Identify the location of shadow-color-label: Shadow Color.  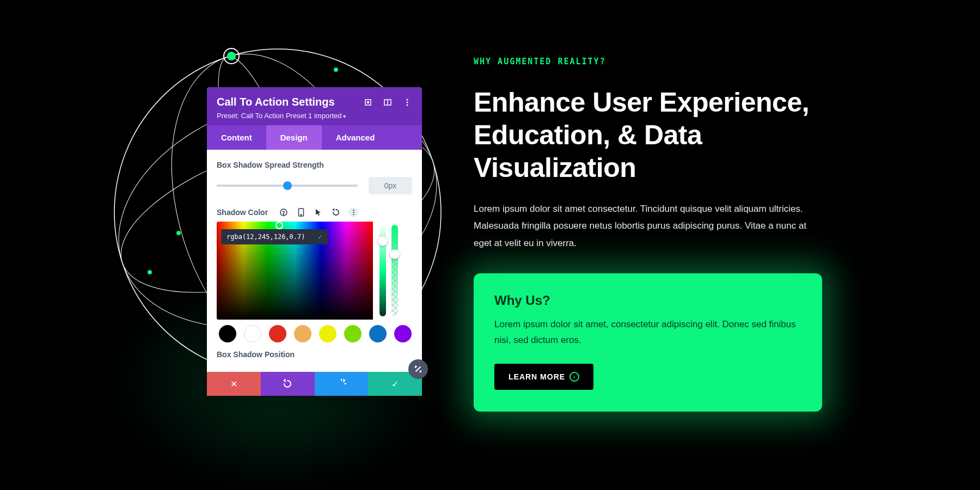
(242, 212).